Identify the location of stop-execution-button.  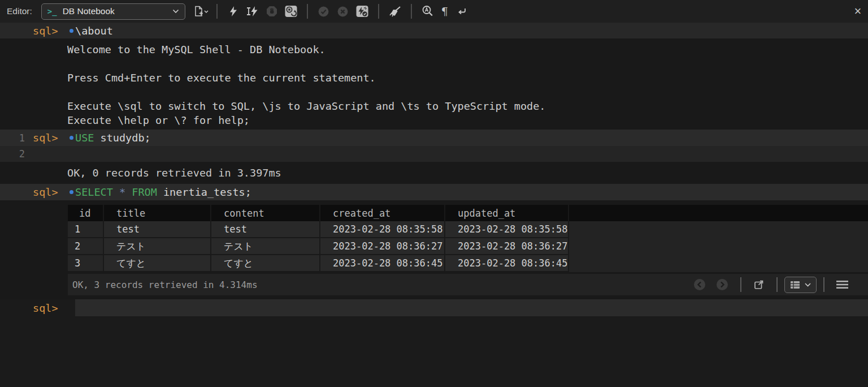
(272, 11).